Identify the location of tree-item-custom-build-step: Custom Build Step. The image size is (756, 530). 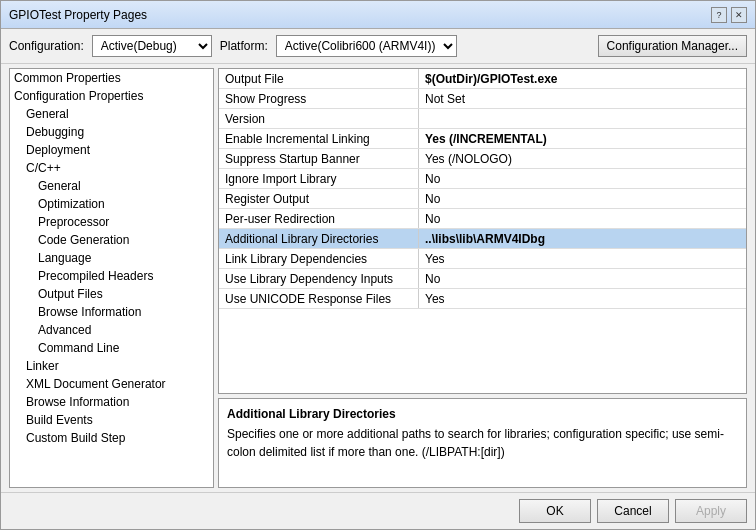
(112, 438).